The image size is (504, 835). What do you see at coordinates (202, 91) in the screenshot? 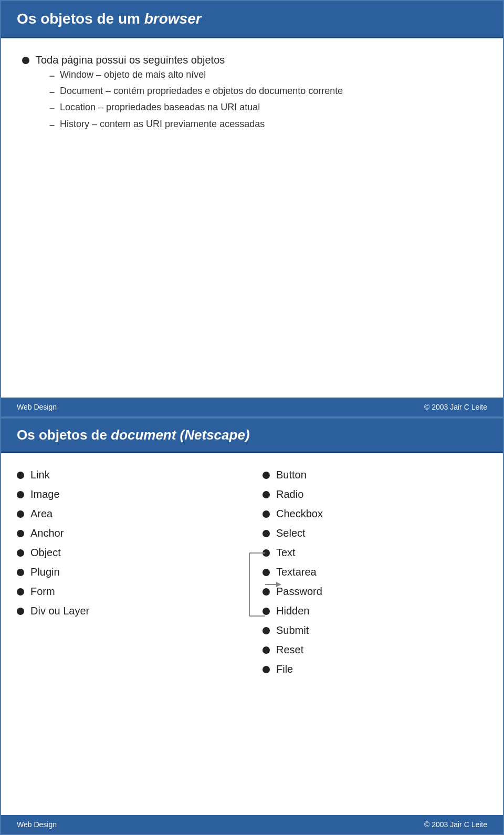
I see `sub-item-text: Document – contém propriedades e objetos…` at bounding box center [202, 91].